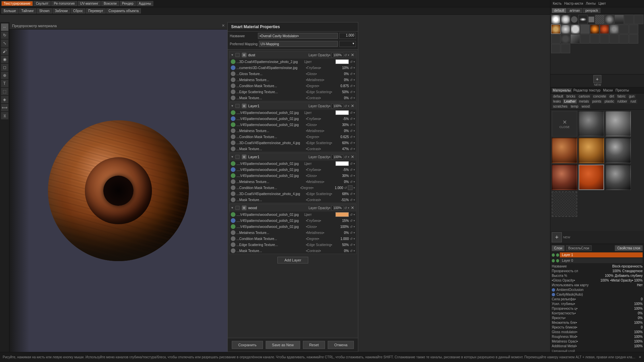 The image size is (644, 362). Describe the element at coordinates (293, 157) in the screenshot. I see `layer-header-layer1b: ▼ ⊕ Layer1 Layer Opacity• ↺ ▾ ✕` at that location.